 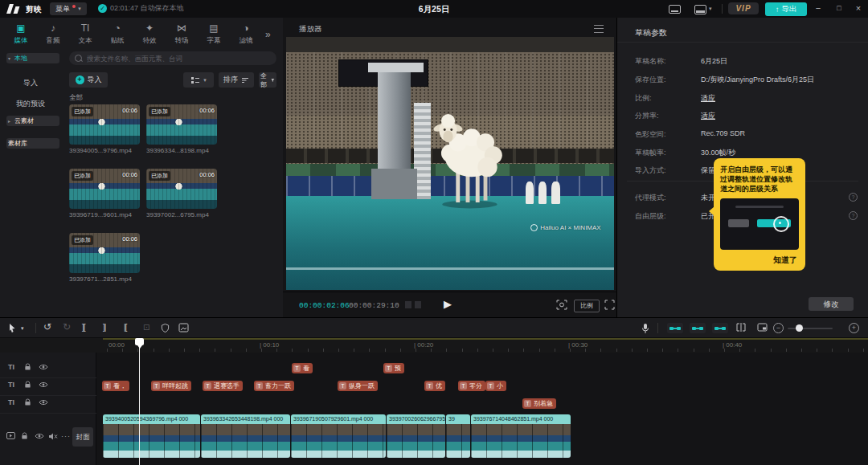 I want to click on media-item: 已添加00:0639396334...8198.mp4, so click(x=182, y=129).